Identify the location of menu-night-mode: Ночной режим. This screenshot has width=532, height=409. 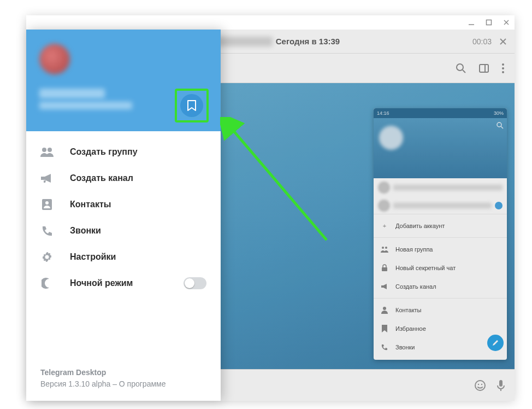
(123, 283).